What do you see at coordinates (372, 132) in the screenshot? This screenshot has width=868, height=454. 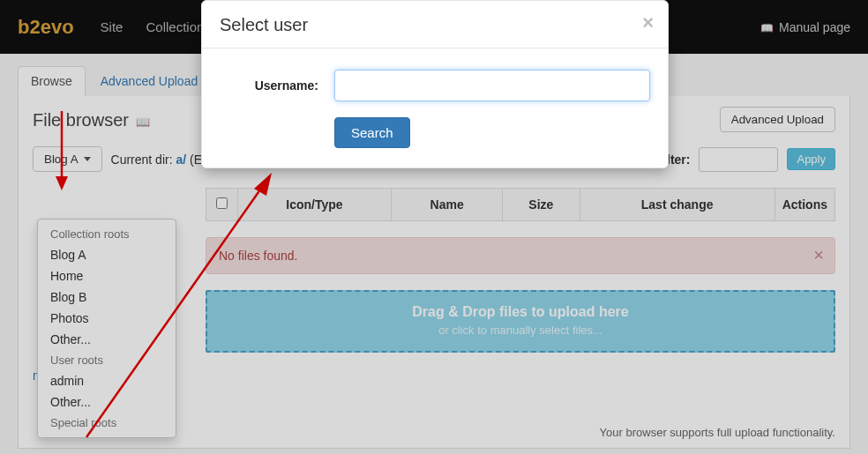 I see `search-button: Search` at bounding box center [372, 132].